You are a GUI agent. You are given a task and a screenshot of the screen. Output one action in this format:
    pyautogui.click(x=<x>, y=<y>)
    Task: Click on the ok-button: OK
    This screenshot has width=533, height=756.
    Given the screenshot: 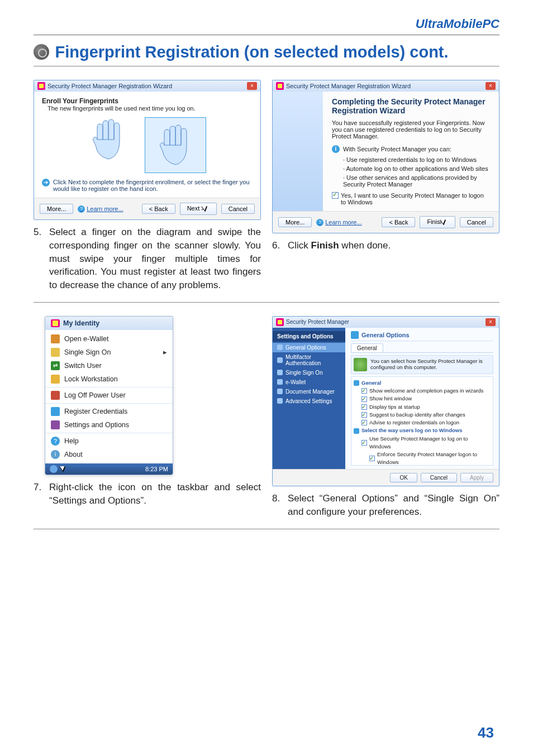 What is the action you would take?
    pyautogui.click(x=403, y=478)
    